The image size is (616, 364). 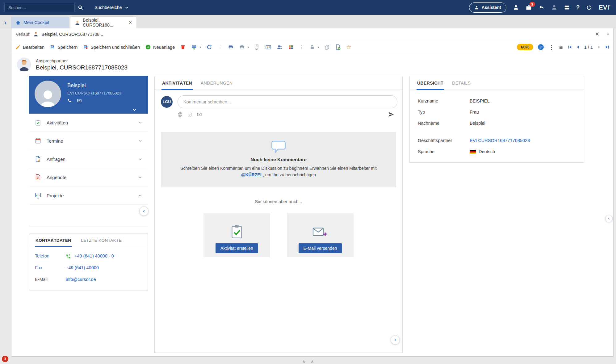 I want to click on neuanlage-button: Neuanlage, so click(x=160, y=47).